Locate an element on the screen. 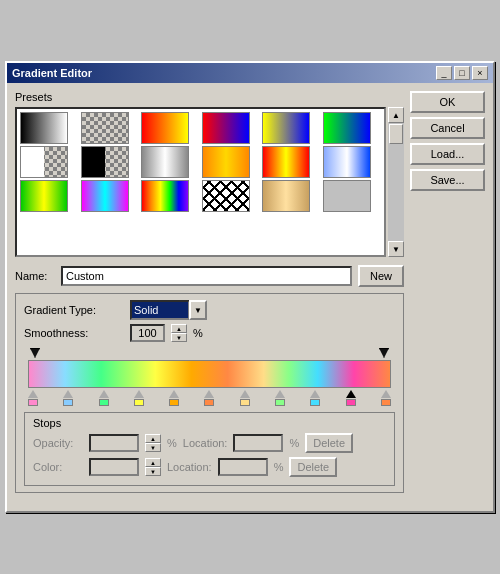 The height and width of the screenshot is (574, 500). smoothness-up-button: ▲ is located at coordinates (179, 328).